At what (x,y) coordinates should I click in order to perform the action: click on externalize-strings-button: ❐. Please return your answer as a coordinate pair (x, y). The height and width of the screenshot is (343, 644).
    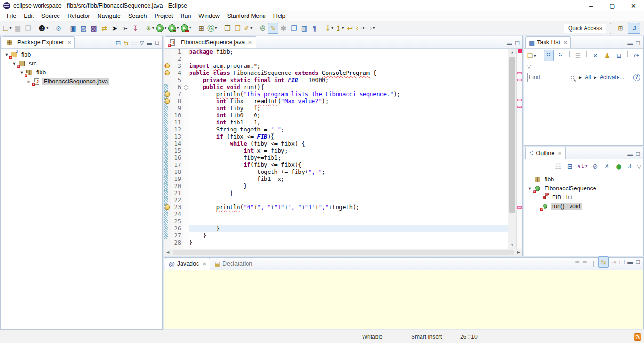
    Looking at the image, I should click on (294, 28).